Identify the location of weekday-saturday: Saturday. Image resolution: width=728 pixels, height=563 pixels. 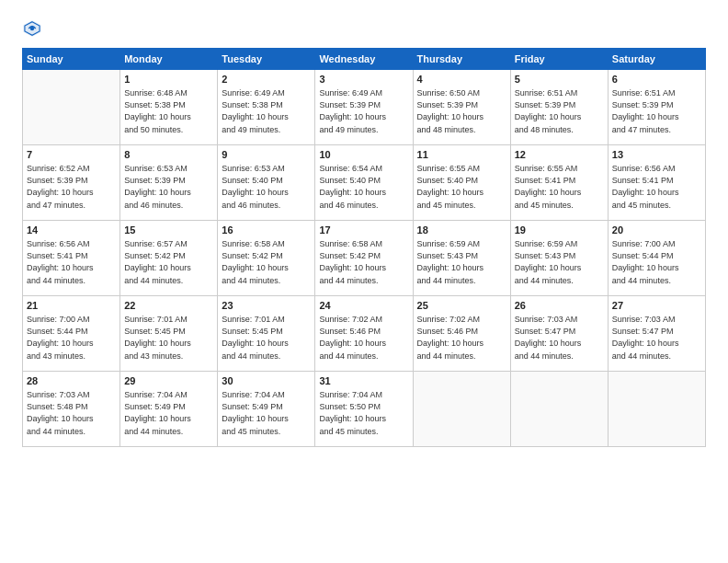
(656, 59).